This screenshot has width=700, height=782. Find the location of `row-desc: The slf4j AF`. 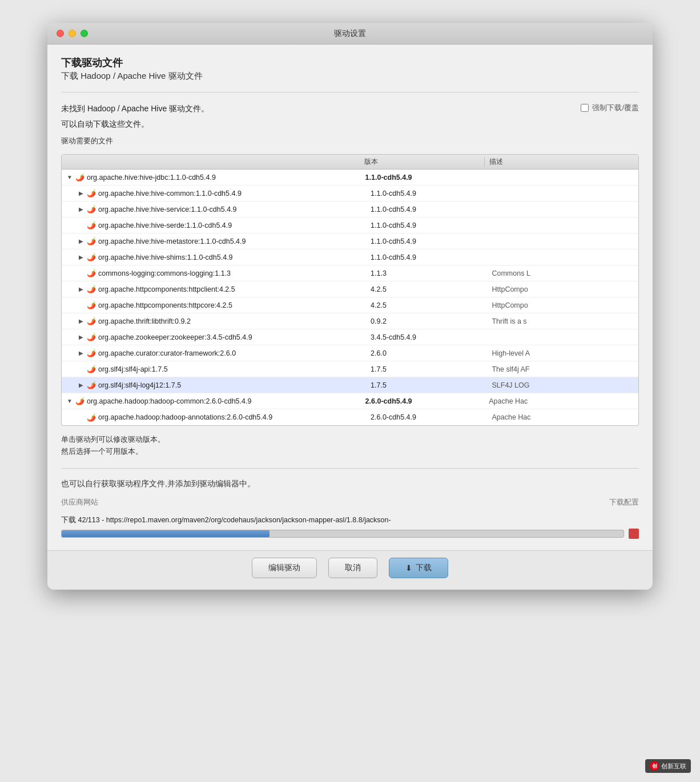

row-desc: The slf4j AF is located at coordinates (563, 369).